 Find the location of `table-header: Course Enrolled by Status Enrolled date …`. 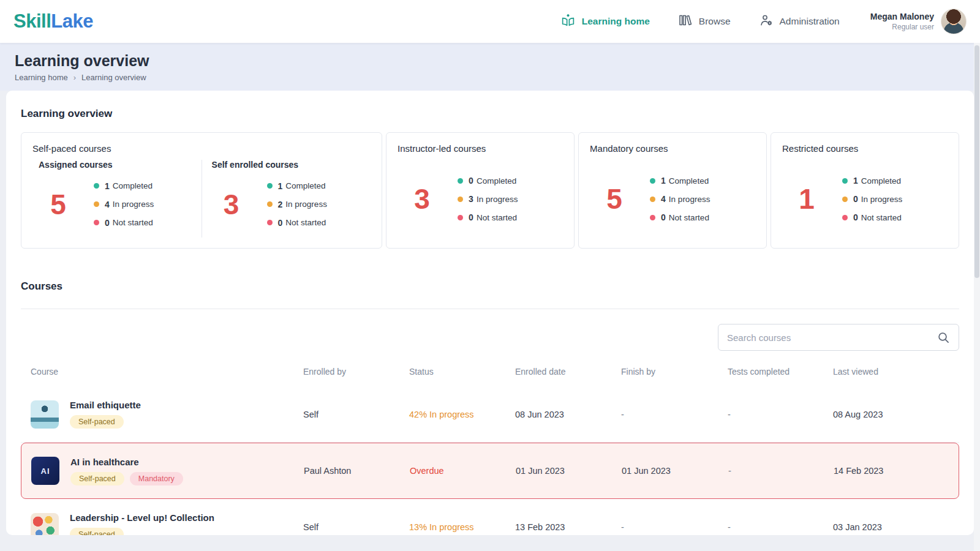

table-header: Course Enrolled by Status Enrolled date … is located at coordinates (490, 369).